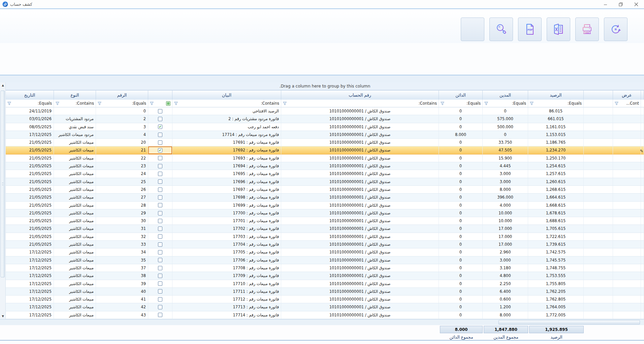  What do you see at coordinates (505, 197) in the screenshot?
I see `cell-debit: 396.000` at bounding box center [505, 197].